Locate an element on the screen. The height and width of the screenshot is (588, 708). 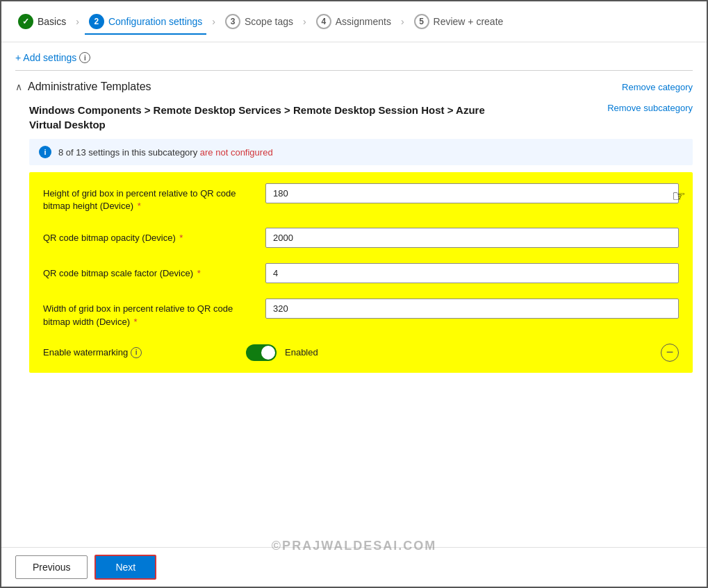
toggle-info-icon: i is located at coordinates (136, 353).